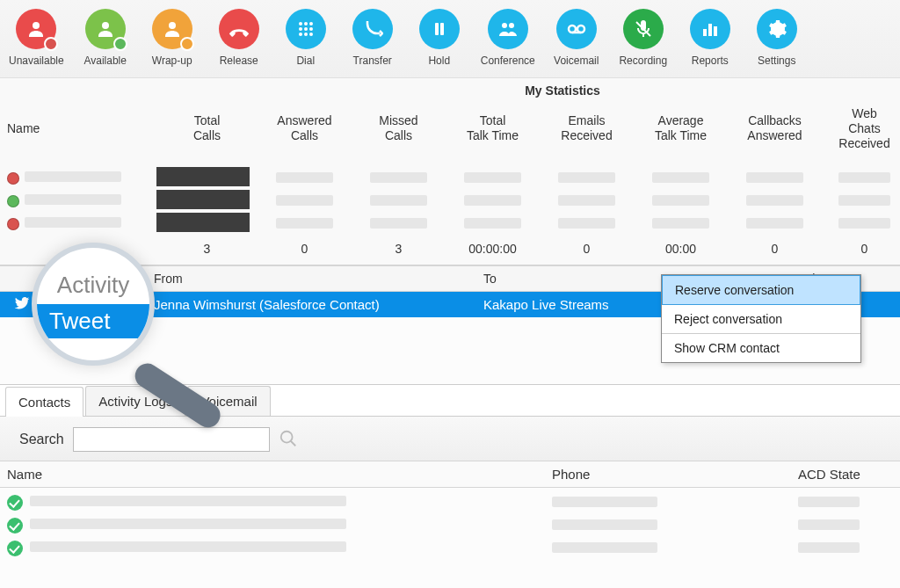  Describe the element at coordinates (761, 318) in the screenshot. I see `context-menu: Reserve conversationReject conversationS…` at that location.